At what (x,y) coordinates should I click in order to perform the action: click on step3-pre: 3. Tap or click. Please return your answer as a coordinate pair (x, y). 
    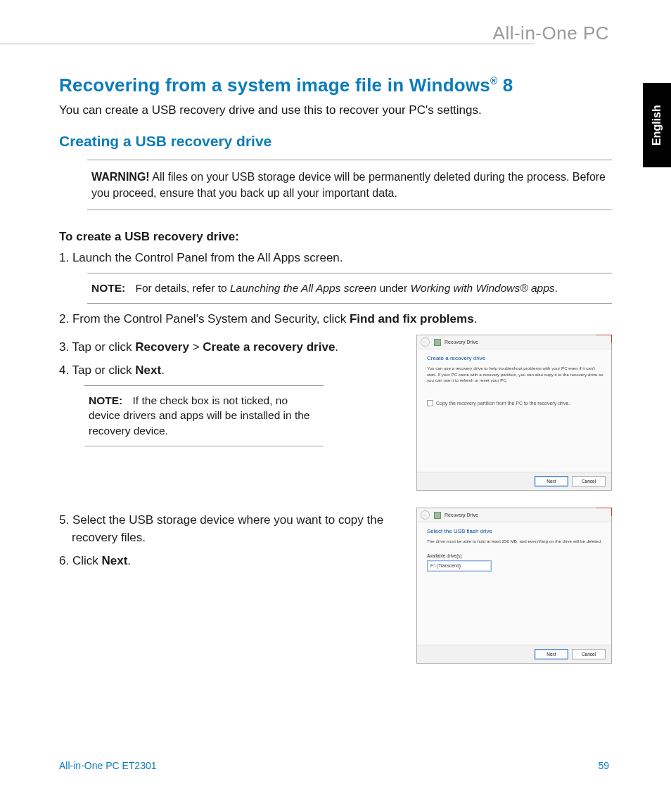
    Looking at the image, I should click on (97, 347).